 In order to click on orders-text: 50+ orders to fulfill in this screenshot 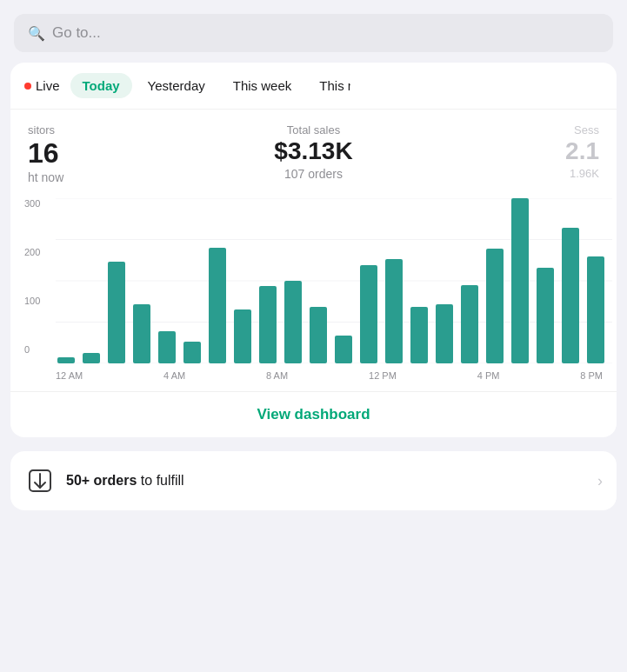, I will do `click(327, 481)`.